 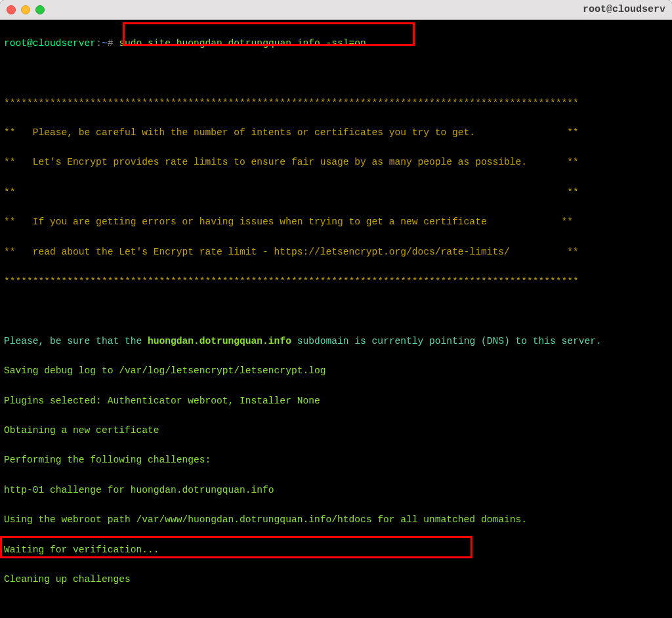 What do you see at coordinates (336, 133) in the screenshot?
I see `warning-line: ** Please, be careful with the number of…` at bounding box center [336, 133].